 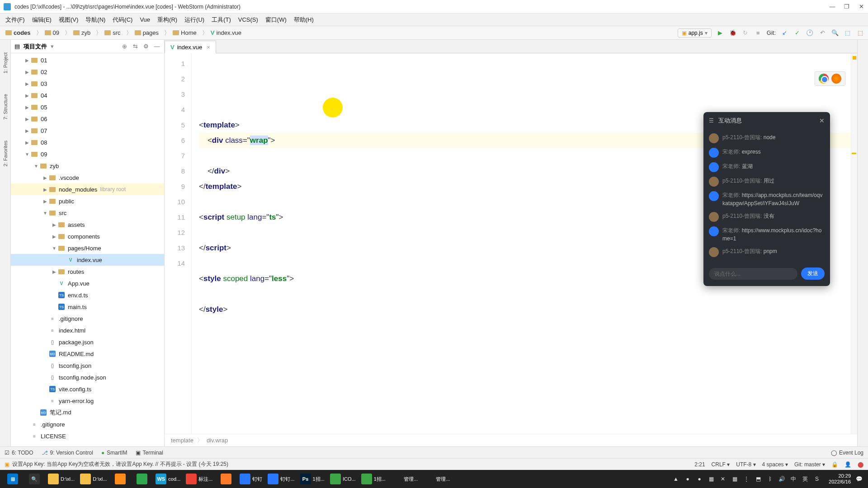 What do you see at coordinates (88, 166) in the screenshot?
I see `tree-folder: ▼zyb` at bounding box center [88, 166].